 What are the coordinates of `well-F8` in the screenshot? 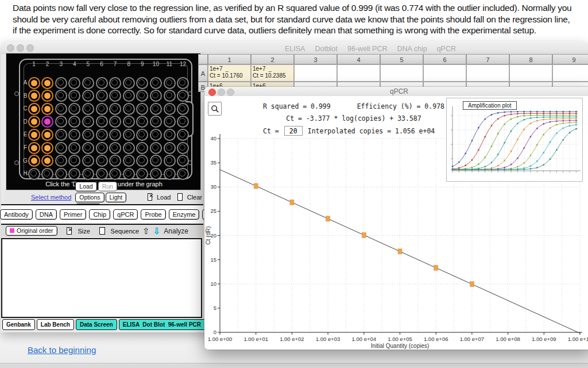 It's located at (129, 148).